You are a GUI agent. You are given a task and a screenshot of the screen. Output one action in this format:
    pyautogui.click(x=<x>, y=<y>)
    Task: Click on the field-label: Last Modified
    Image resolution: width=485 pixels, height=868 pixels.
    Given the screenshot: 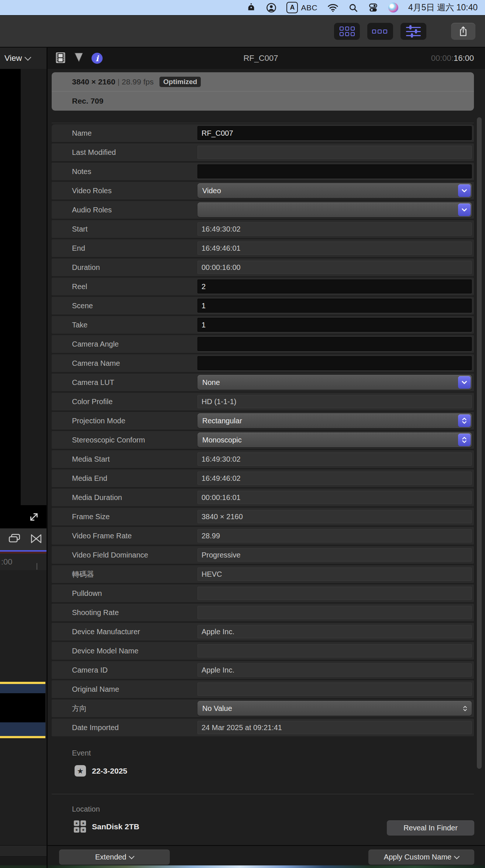 What is the action you would take?
    pyautogui.click(x=94, y=152)
    